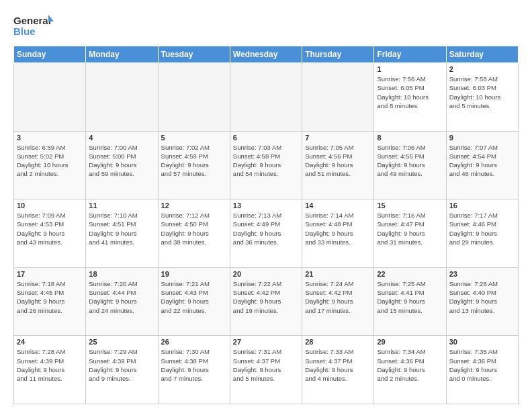 The width and height of the screenshot is (532, 411). I want to click on calendar-cell: 25Sunrise: 7:29 AMSunset: 4:39 PMDayligh…, so click(122, 370).